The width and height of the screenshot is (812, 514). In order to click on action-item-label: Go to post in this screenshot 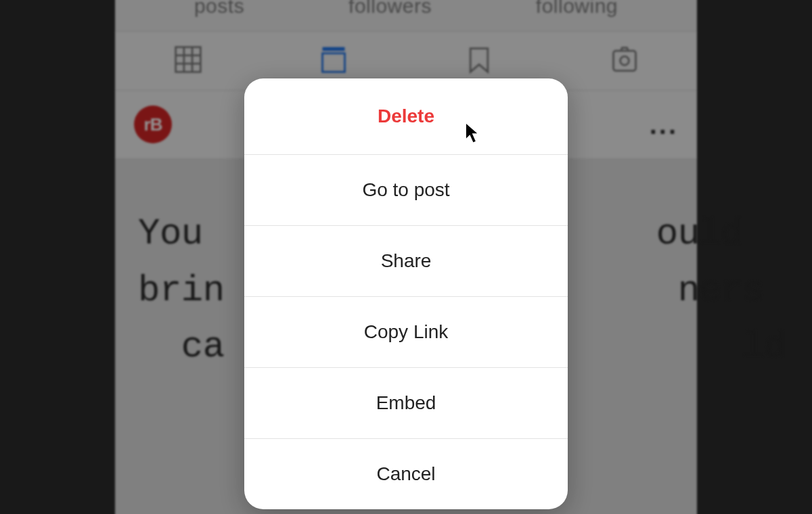, I will do `click(406, 190)`.